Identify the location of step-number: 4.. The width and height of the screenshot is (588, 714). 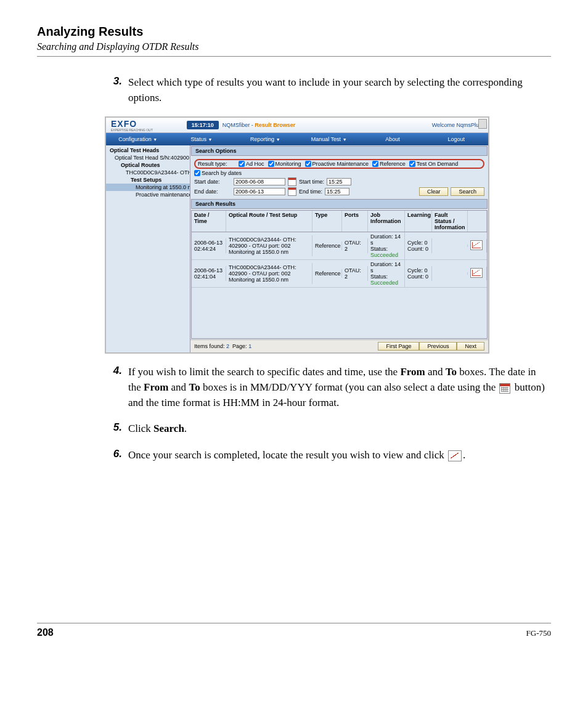
(116, 387).